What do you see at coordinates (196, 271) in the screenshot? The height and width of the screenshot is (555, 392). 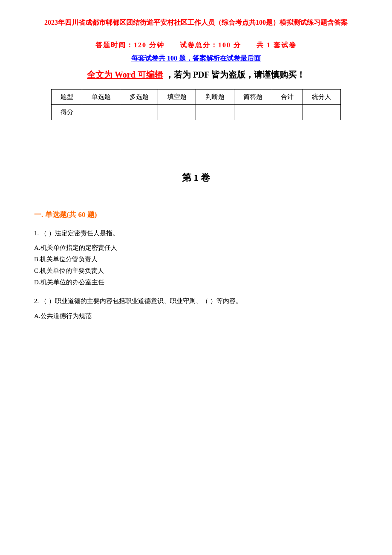 I see `question-1-option-c: C.机关单位的主要负责人` at bounding box center [196, 271].